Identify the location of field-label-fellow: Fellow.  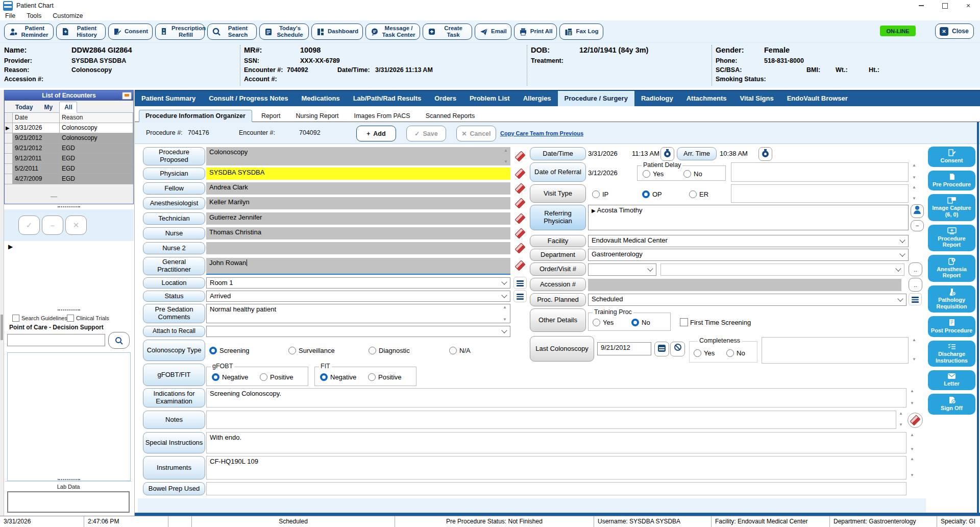
(174, 188).